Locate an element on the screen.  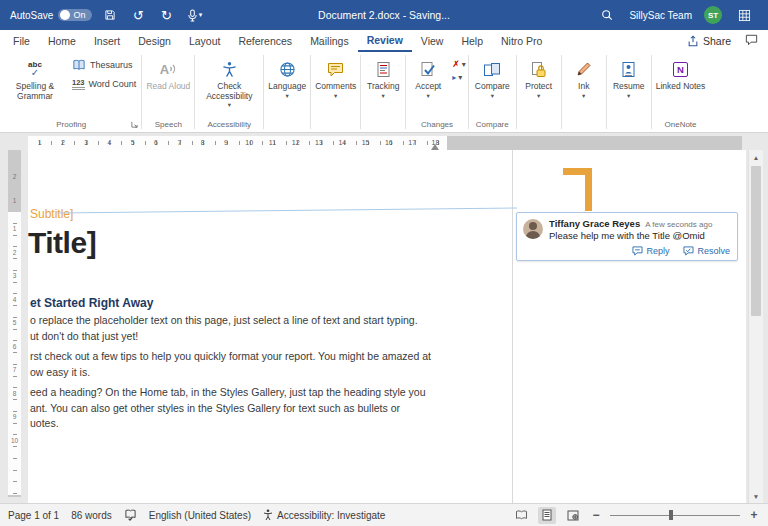
group-language: Language ▾ is located at coordinates (287, 92).